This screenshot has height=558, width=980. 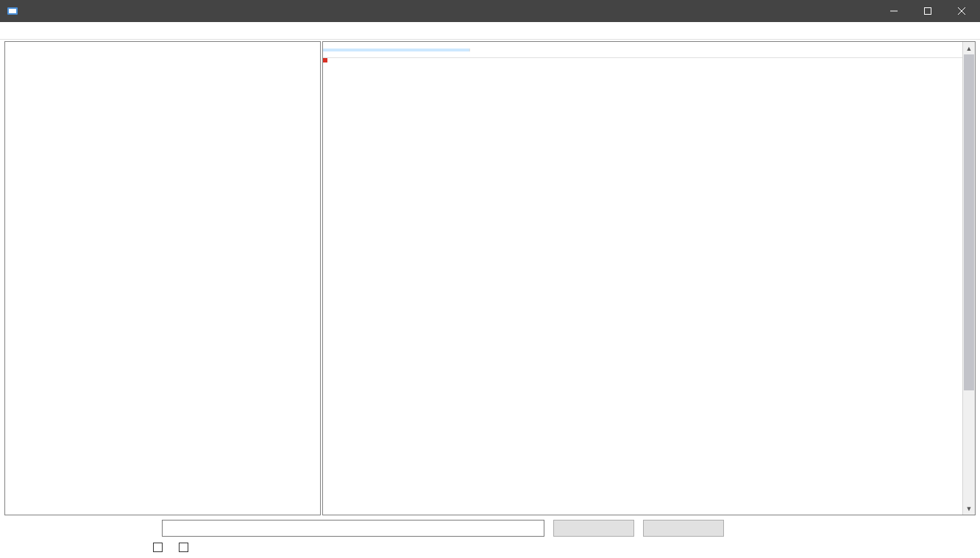 What do you see at coordinates (159, 547) in the screenshot?
I see `check-only-category` at bounding box center [159, 547].